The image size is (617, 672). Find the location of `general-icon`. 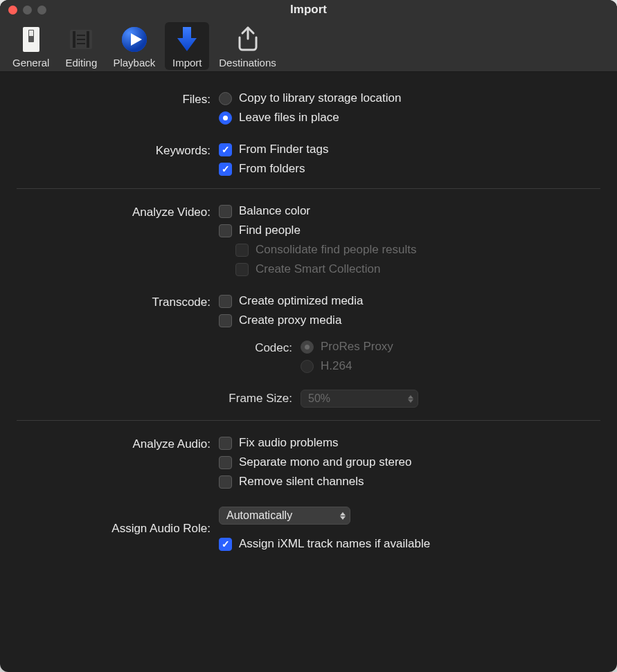

general-icon is located at coordinates (31, 39).